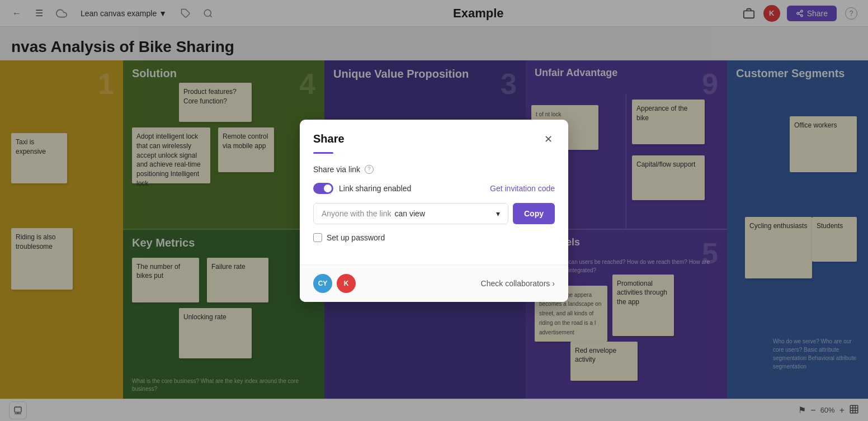 This screenshot has height=421, width=868. Describe the element at coordinates (346, 283) in the screenshot. I see `collaborator-k-avatar: K` at that location.